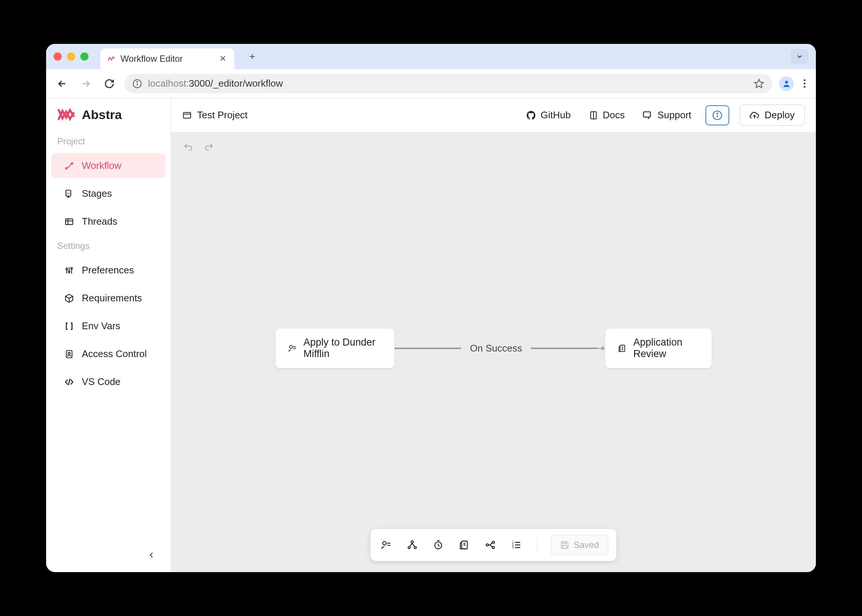  I want to click on tool-schedule, so click(438, 545).